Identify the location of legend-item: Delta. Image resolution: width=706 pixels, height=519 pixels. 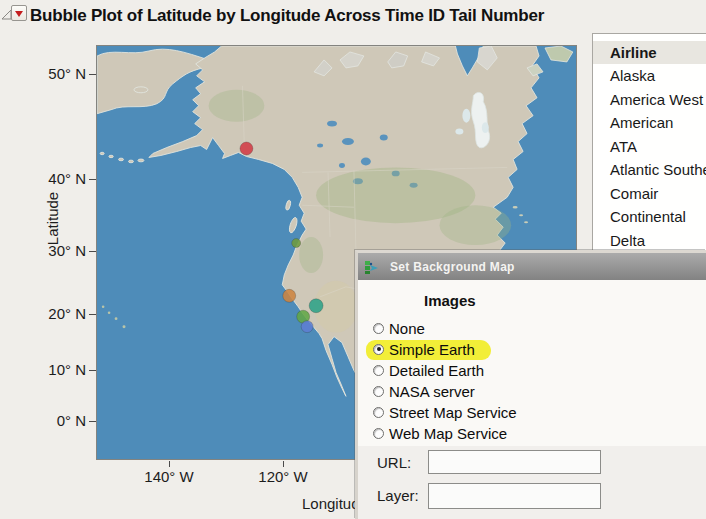
(650, 241).